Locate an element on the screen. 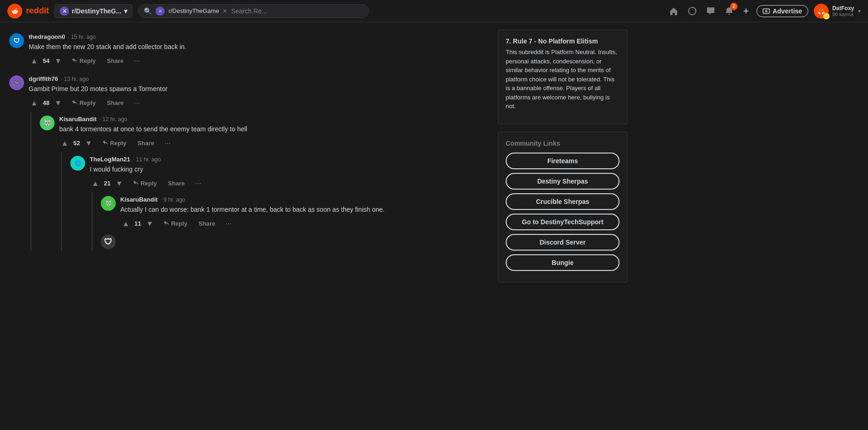 The height and width of the screenshot is (430, 868). comment-username: TheLogMan21 is located at coordinates (110, 159).